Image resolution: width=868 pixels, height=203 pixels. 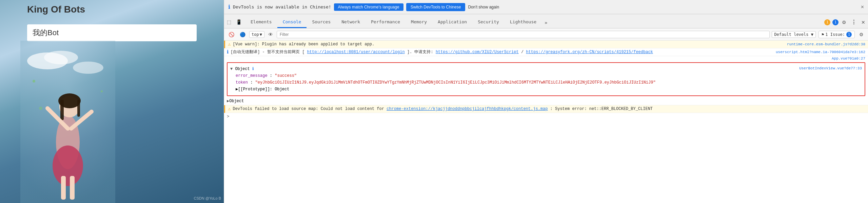 I want to click on object-label: Object, so click(x=237, y=101).